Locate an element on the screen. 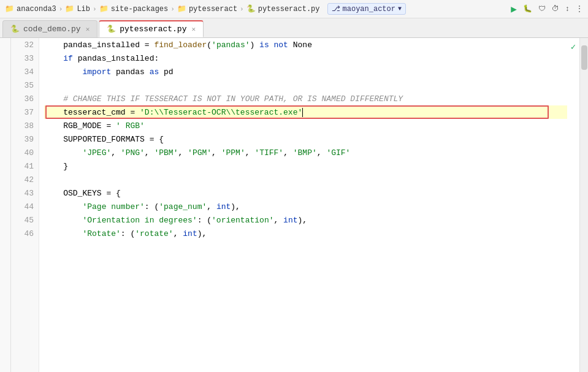  sep3: › is located at coordinates (173, 9).